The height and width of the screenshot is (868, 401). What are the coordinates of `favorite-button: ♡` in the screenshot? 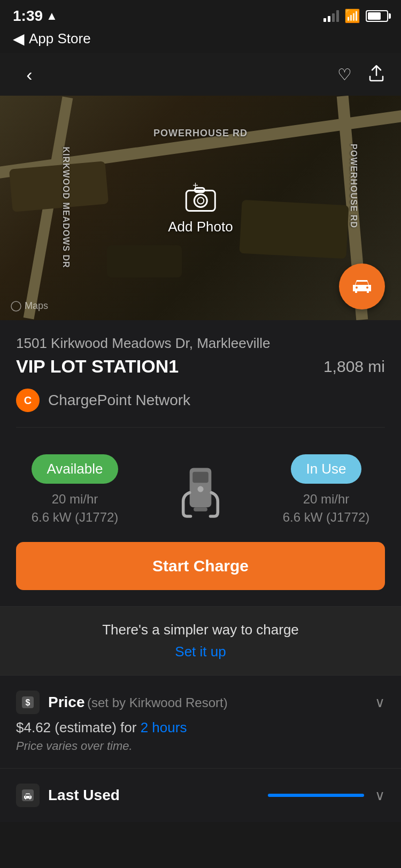 It's located at (344, 75).